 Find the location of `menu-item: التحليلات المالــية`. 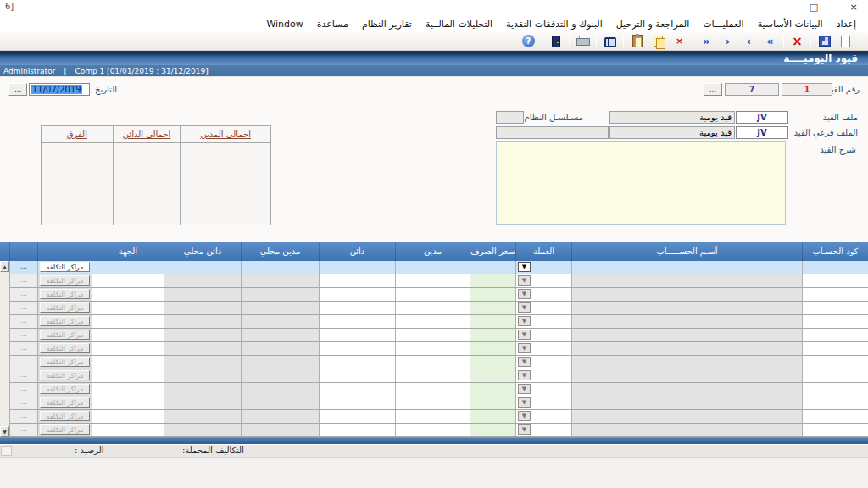

menu-item: التحليلات المالــية is located at coordinates (459, 24).